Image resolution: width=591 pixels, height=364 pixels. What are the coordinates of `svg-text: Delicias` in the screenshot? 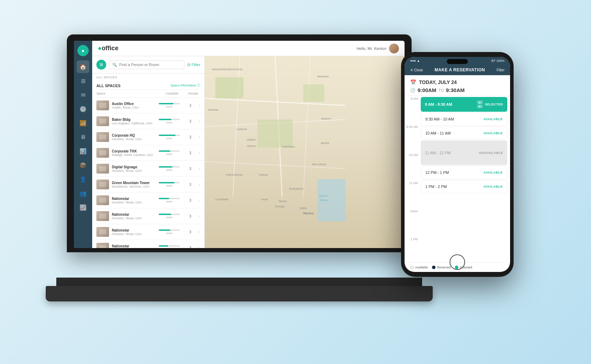 It's located at (264, 175).